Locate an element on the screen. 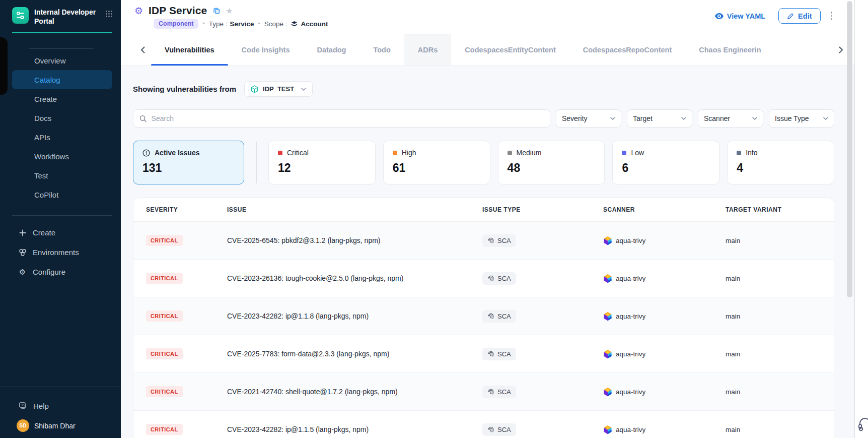 The image size is (868, 438). tabs-scroll-right-icon is located at coordinates (841, 50).